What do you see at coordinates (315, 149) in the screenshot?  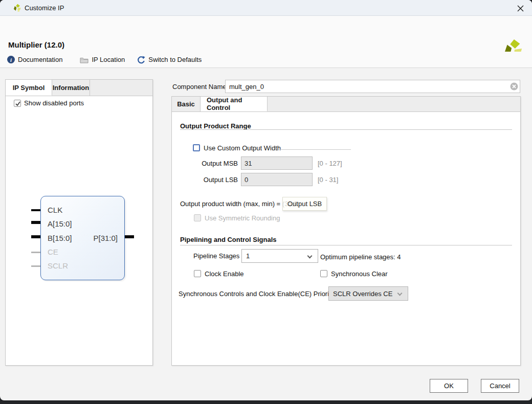 I see `group-divider` at bounding box center [315, 149].